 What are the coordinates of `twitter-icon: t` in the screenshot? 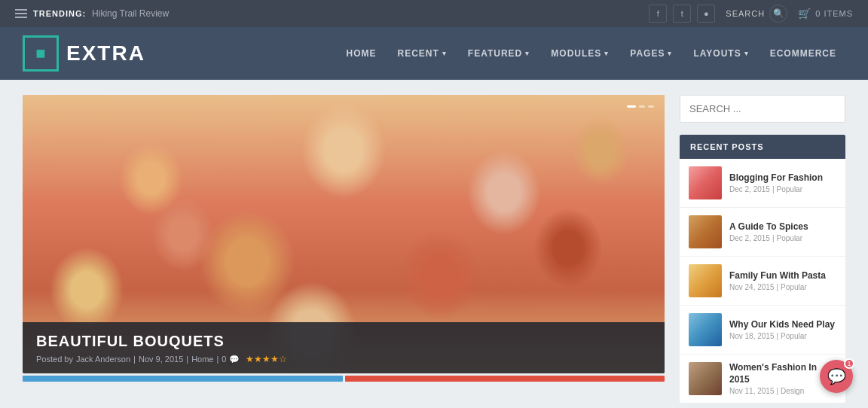 It's located at (682, 14).